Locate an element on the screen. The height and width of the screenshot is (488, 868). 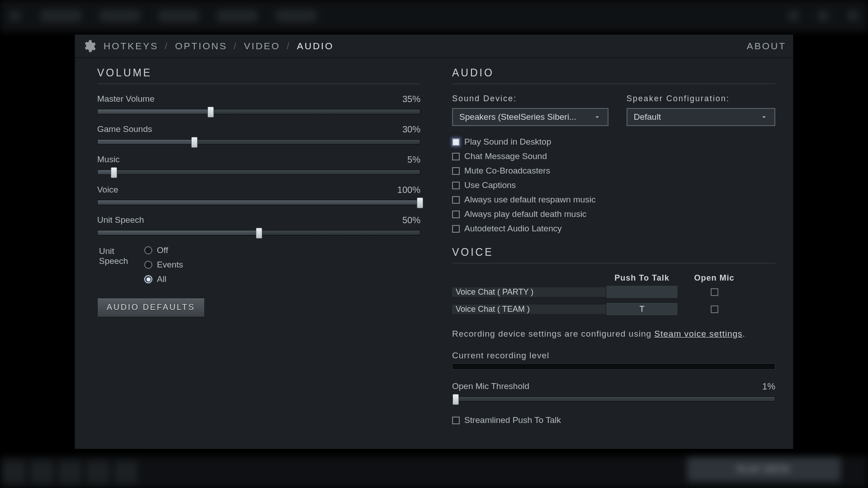
audio-checkbox: Use Captions is located at coordinates (614, 185).